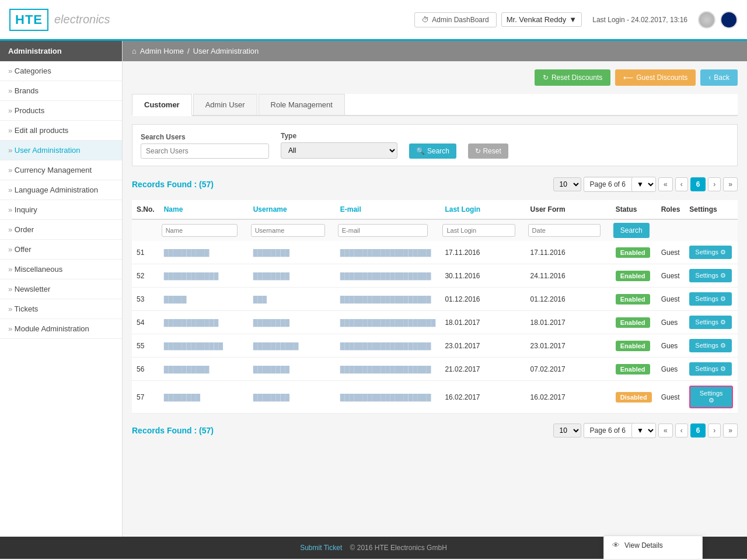 The height and width of the screenshot is (560, 747). Describe the element at coordinates (61, 270) in the screenshot. I see `sidebar-item-miscellaneous: Miscellaneous` at that location.